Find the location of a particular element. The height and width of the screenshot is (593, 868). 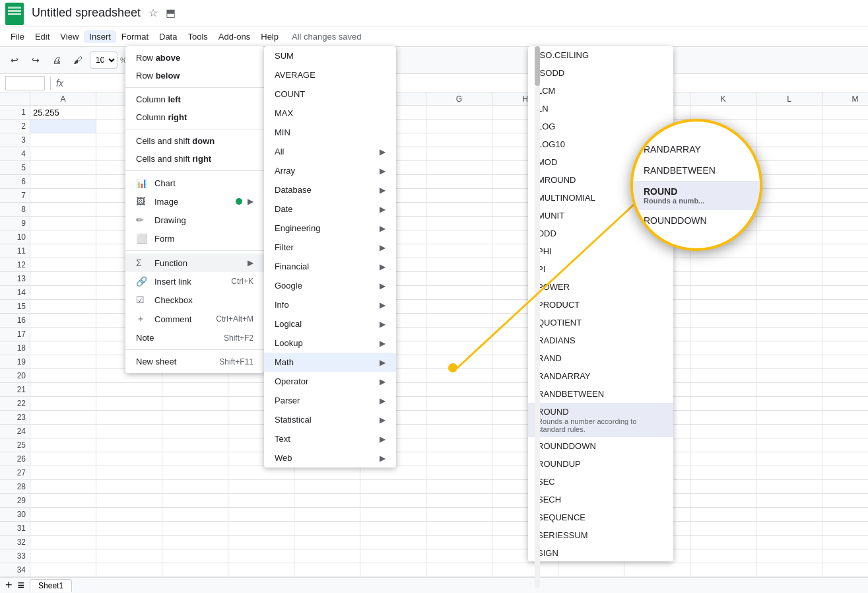

drawing-entry: ✏ Drawing is located at coordinates (195, 220).